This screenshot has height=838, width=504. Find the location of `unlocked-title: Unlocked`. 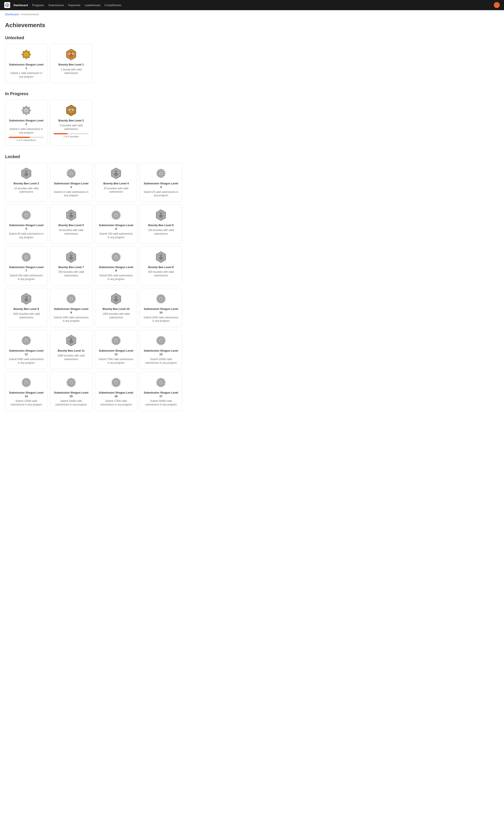

unlocked-title: Unlocked is located at coordinates (95, 38).